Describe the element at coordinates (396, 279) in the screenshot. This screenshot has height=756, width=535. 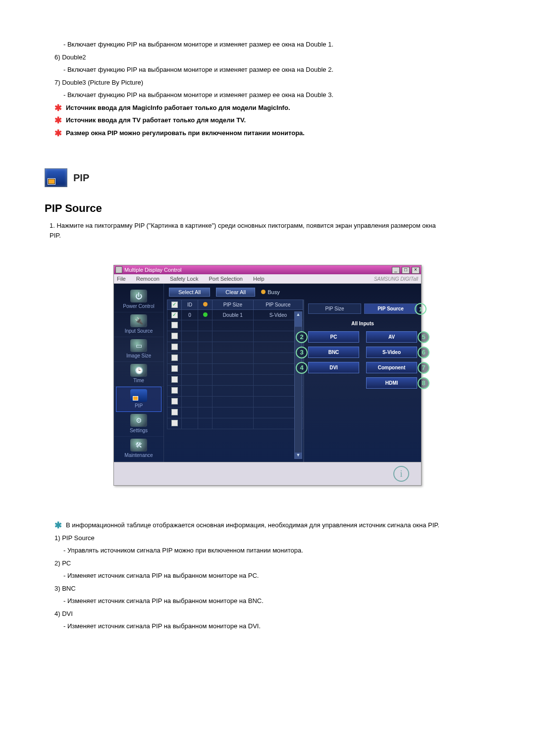
I see `brand-label: SAMSUNG DIGITall` at that location.